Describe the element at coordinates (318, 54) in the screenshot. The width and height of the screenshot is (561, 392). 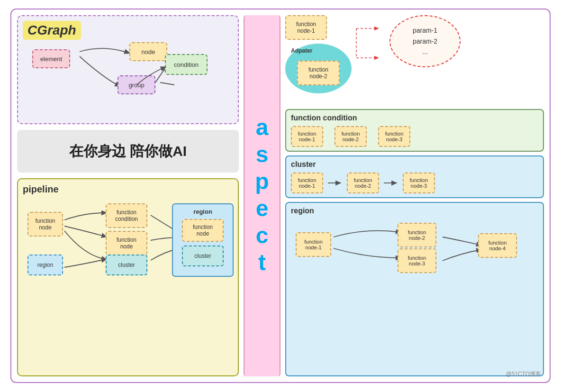
I see `fn-node-column: functionnode-1 Adpater functionnode-2` at that location.